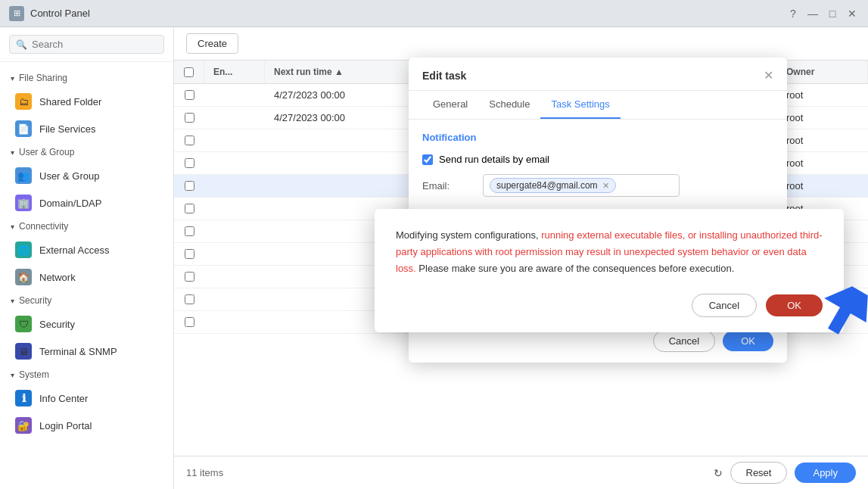  Describe the element at coordinates (793, 14) in the screenshot. I see `help-btn: ?` at that location.